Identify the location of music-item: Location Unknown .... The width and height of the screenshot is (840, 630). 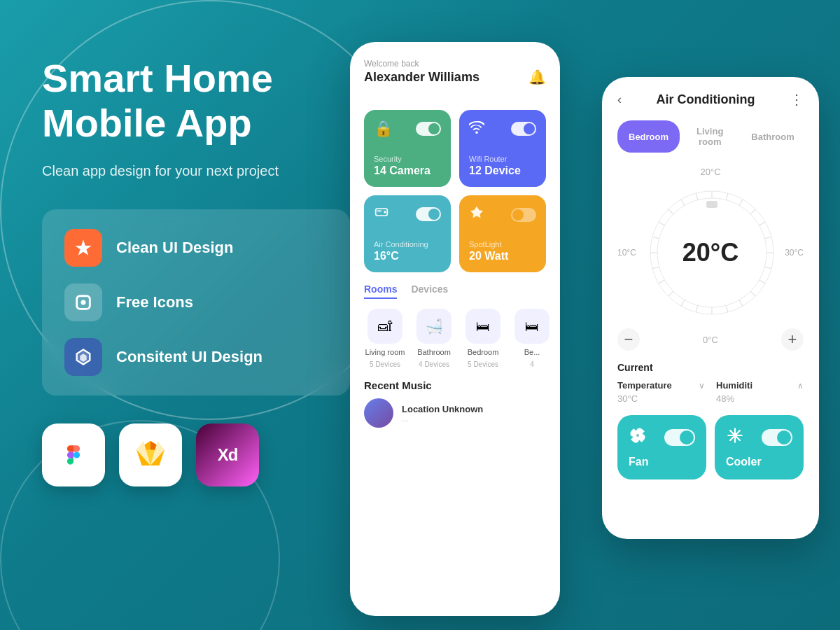
(455, 413).